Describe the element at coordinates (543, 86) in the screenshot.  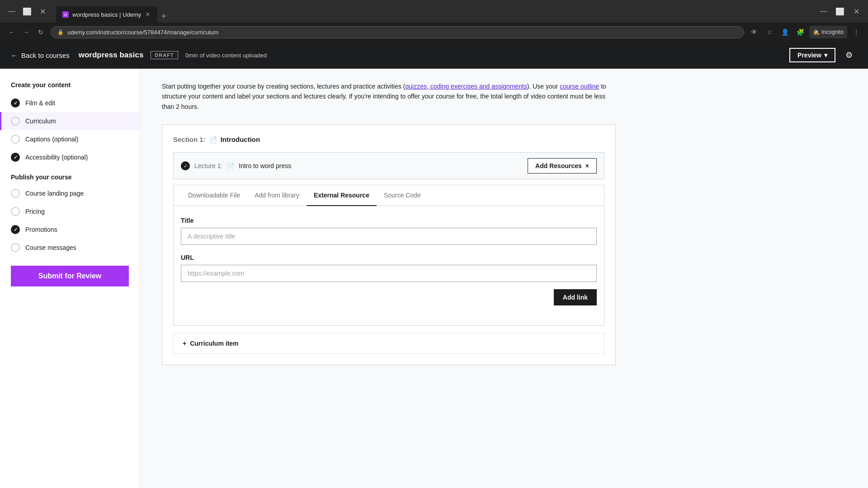
I see `intro-text-mid: ). Use your` at that location.